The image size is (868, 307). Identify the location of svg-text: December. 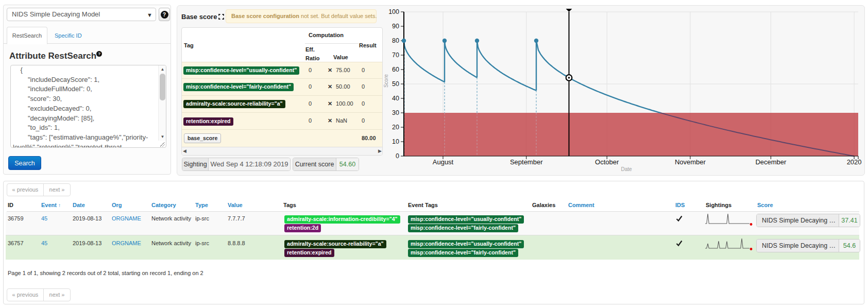
(771, 162).